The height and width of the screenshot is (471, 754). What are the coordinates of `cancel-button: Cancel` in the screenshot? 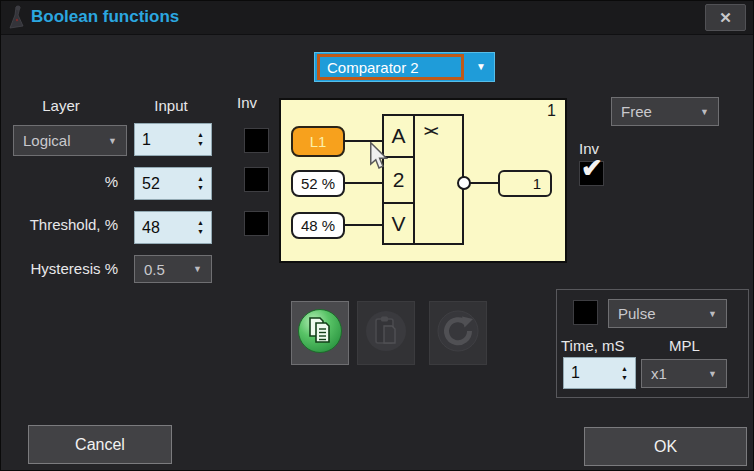 It's located at (100, 444).